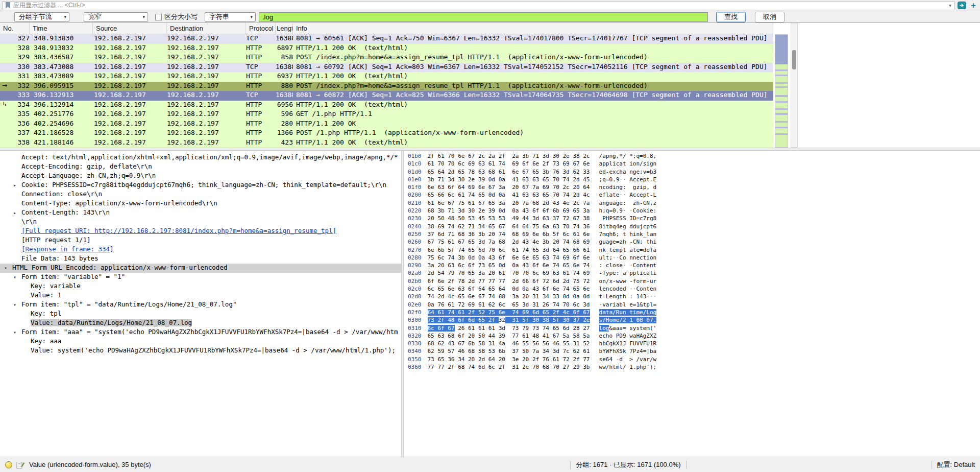  Describe the element at coordinates (201, 222) in the screenshot. I see `detail-line: \r\n` at that location.